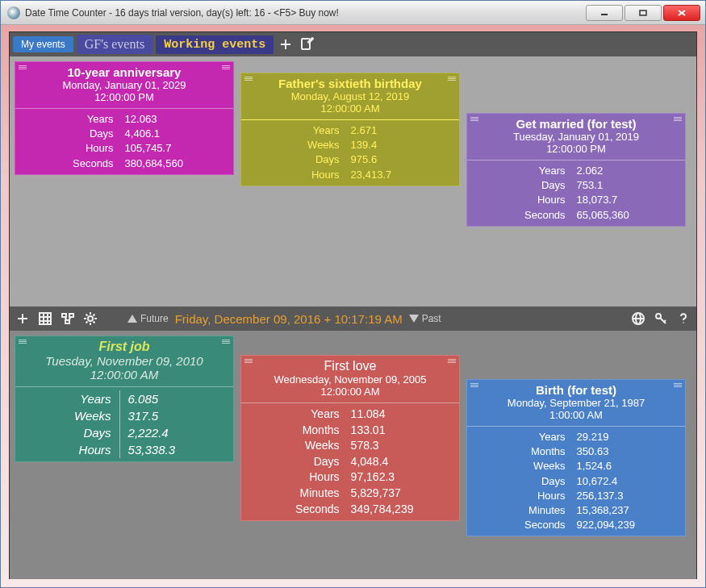  Describe the element at coordinates (576, 137) in the screenshot. I see `card-header: Get married (for test) Tuesday, January …` at that location.